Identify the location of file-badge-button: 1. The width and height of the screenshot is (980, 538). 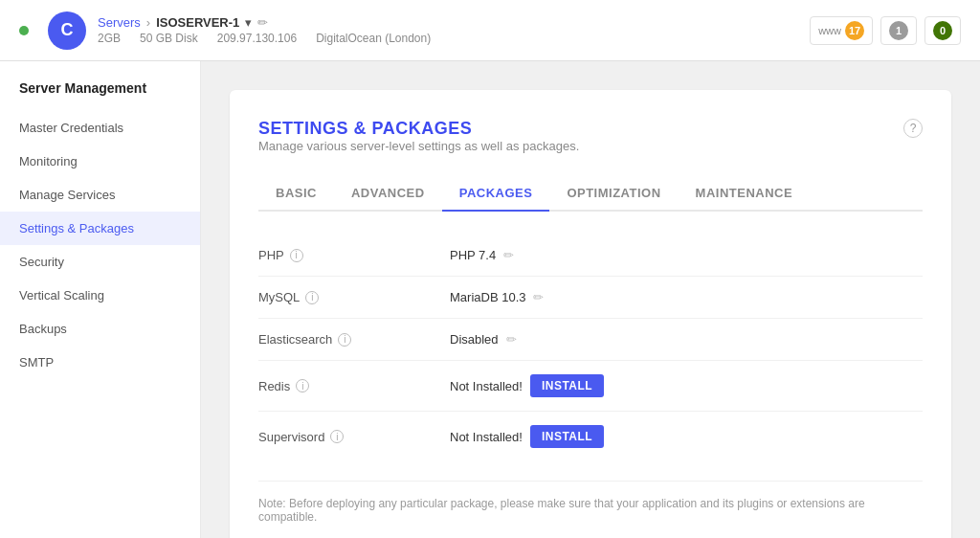
(899, 31).